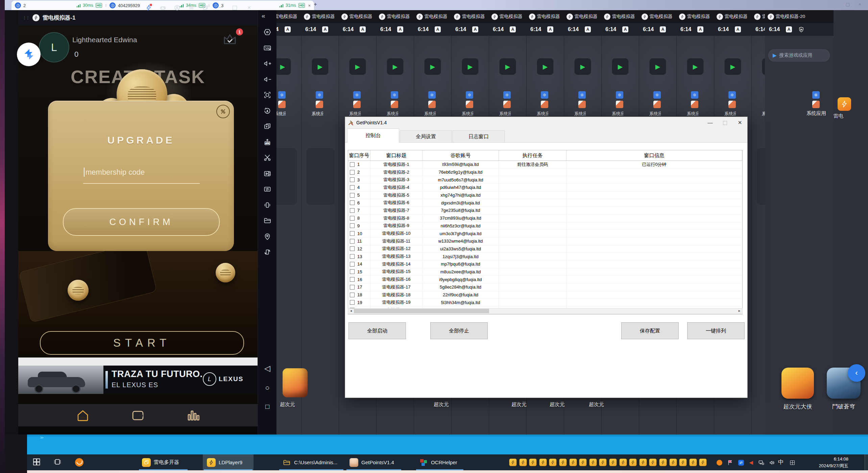 This screenshot has height=473, width=868. Describe the element at coordinates (545, 295) in the screenshot. I see `table-row: 18雷电模拟器-1822rif9oc@fuqia.ltd` at that location.